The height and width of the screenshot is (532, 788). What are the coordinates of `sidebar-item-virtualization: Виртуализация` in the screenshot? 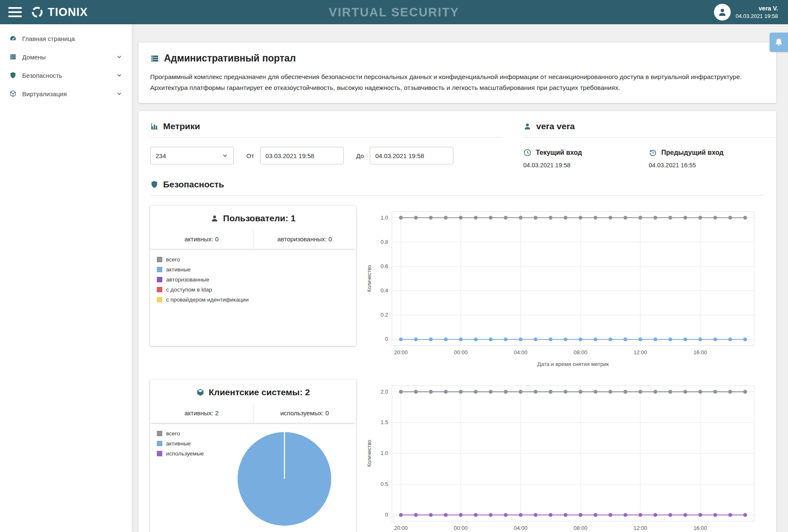 It's located at (66, 94).